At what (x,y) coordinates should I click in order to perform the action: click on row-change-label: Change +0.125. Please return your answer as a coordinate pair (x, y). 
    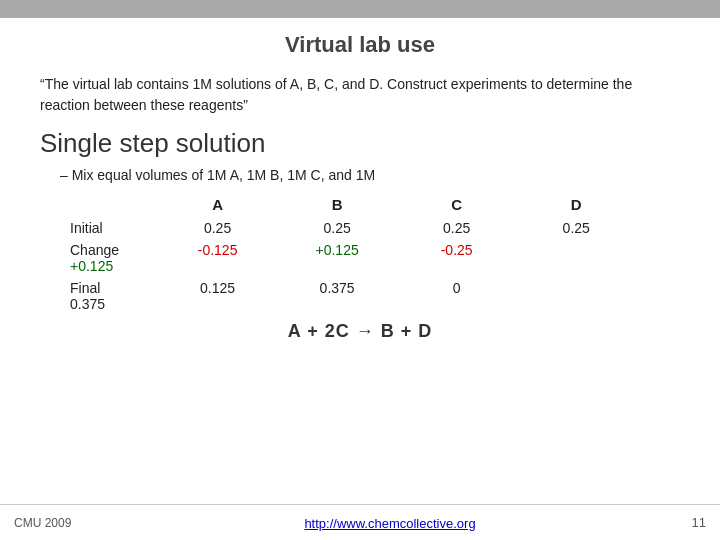
    Looking at the image, I should click on (109, 258).